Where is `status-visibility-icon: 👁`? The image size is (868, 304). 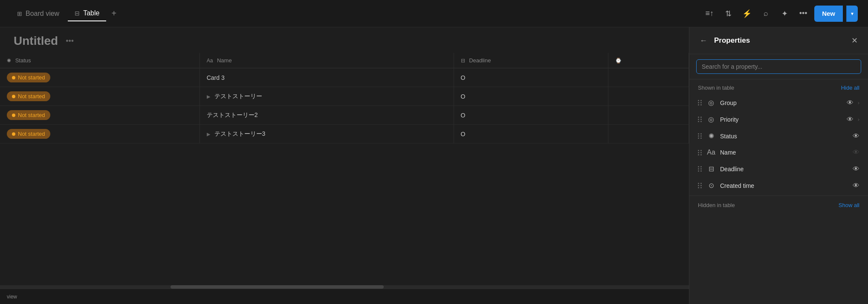
status-visibility-icon: 👁 is located at coordinates (856, 136).